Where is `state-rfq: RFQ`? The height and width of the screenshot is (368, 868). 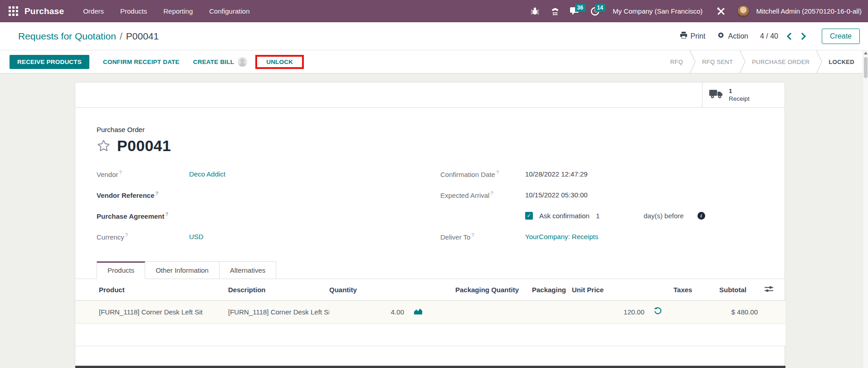
state-rfq: RFQ is located at coordinates (677, 62).